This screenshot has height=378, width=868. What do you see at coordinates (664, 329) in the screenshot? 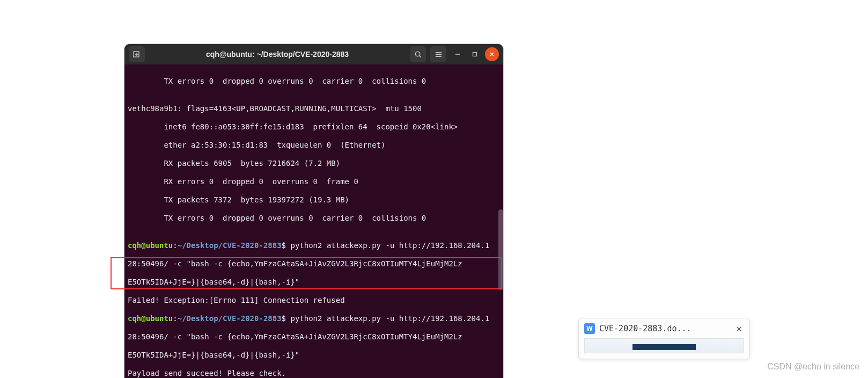
I see `taskbar-preview-header: W CVE-2020-2883.do... ✕` at bounding box center [664, 329].